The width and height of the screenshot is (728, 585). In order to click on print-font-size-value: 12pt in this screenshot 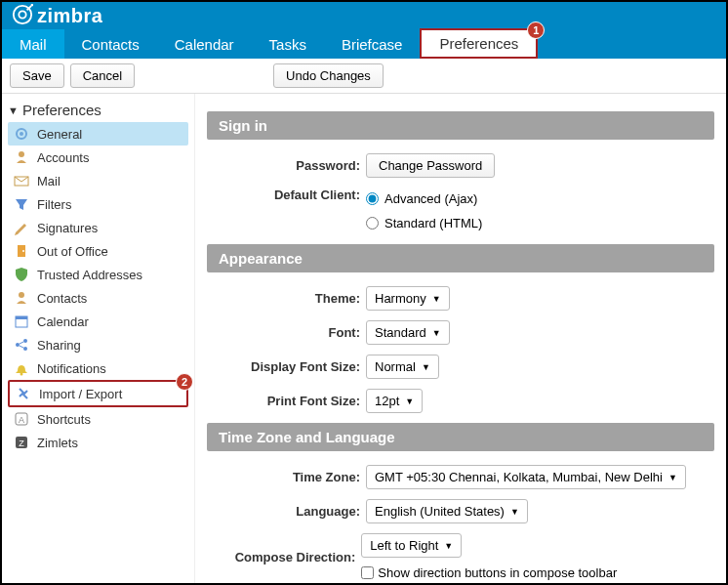, I will do `click(386, 400)`.